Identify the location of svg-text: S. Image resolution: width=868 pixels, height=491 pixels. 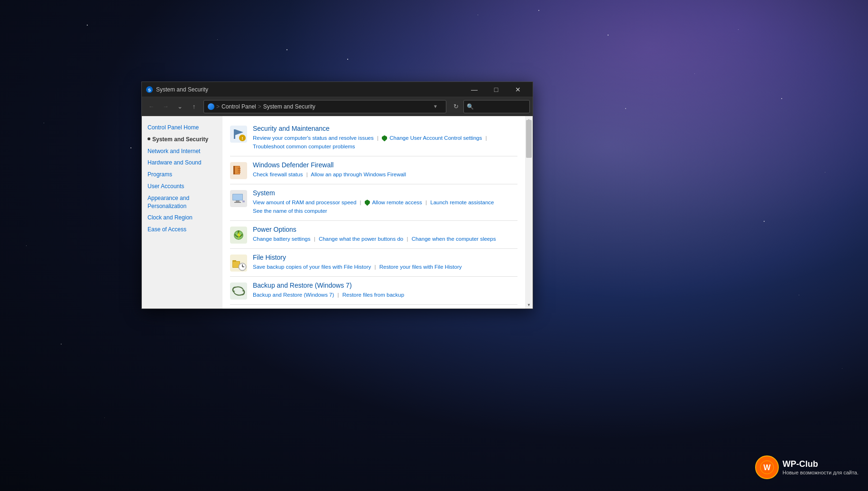
(149, 90).